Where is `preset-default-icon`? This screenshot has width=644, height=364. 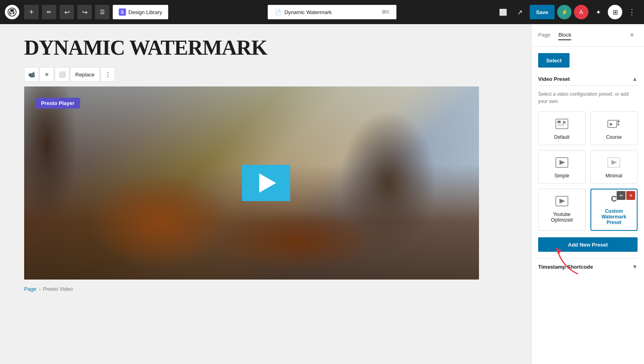 preset-default-icon is located at coordinates (562, 124).